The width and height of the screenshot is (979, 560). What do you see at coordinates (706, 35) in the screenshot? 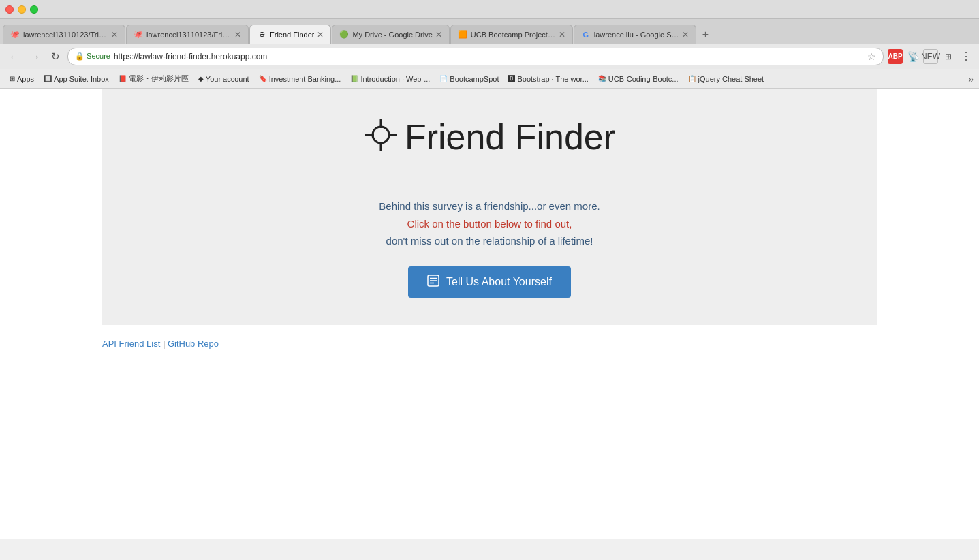
I see `new-tab-button: +` at bounding box center [706, 35].